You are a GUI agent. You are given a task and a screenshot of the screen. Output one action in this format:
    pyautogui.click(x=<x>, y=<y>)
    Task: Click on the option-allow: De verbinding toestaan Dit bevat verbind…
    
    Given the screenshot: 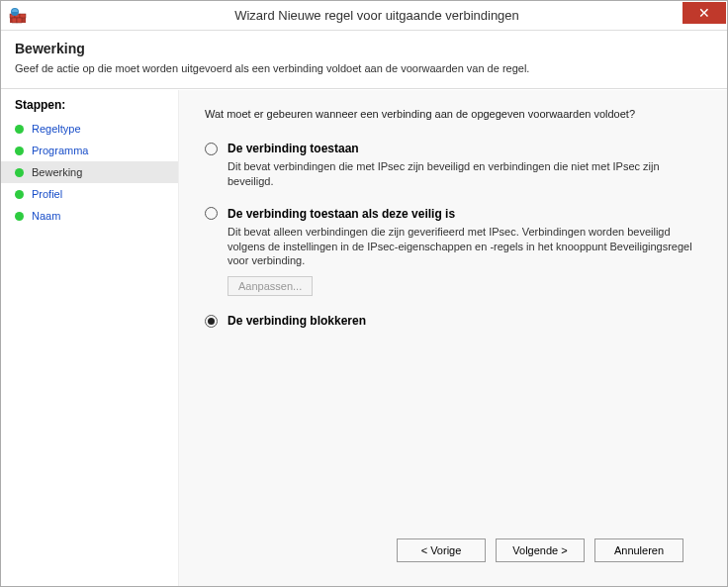 What is the action you would take?
    pyautogui.click(x=453, y=165)
    